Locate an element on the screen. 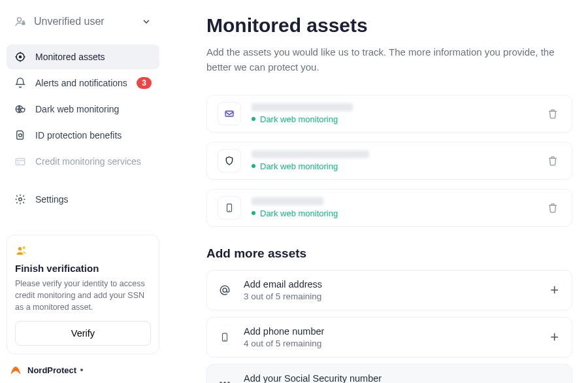  user-label: Unverified user is located at coordinates (69, 22).